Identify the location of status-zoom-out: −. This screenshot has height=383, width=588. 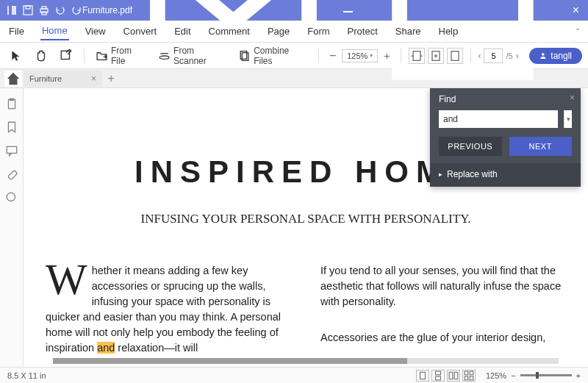
(513, 376).